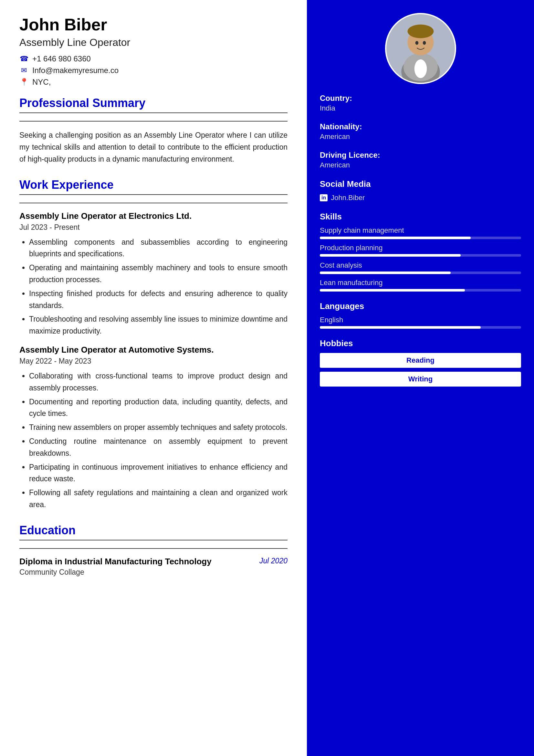 This screenshot has width=534, height=756. Describe the element at coordinates (420, 322) in the screenshot. I see `lang-0: English` at that location.